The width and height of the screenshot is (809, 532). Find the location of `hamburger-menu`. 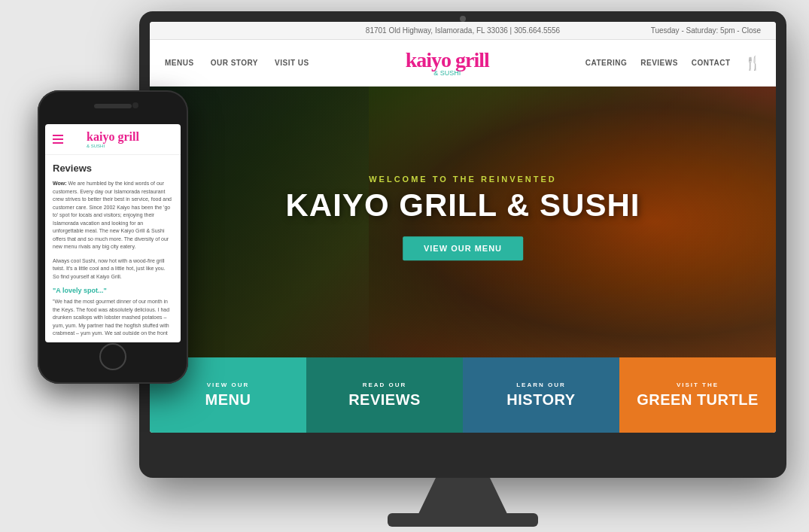

hamburger-menu is located at coordinates (58, 139).